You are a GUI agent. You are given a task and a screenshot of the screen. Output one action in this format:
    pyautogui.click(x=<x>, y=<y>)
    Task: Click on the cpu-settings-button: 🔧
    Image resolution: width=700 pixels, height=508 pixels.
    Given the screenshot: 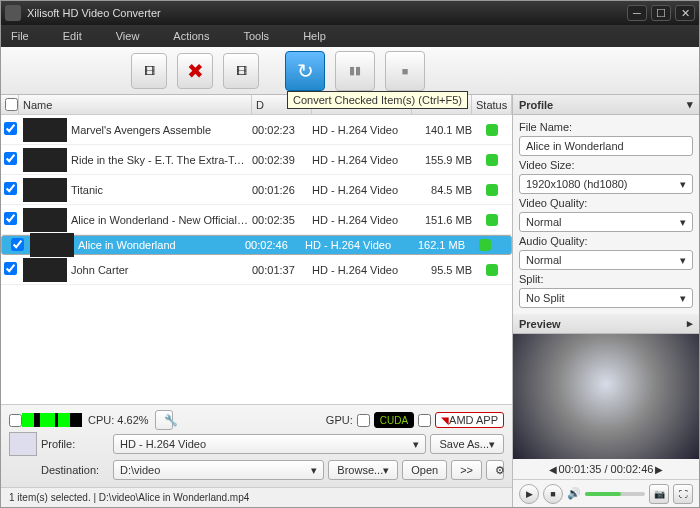 What is the action you would take?
    pyautogui.click(x=164, y=420)
    